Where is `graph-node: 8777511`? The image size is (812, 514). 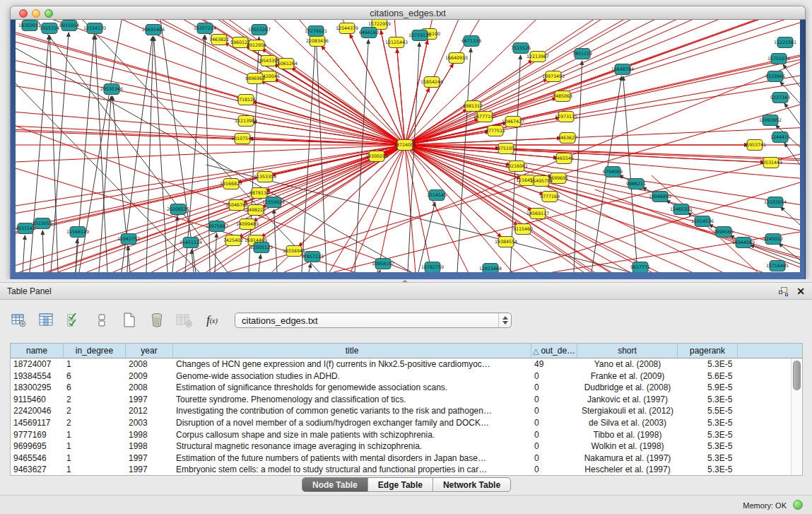 graph-node: 8777511 is located at coordinates (495, 132).